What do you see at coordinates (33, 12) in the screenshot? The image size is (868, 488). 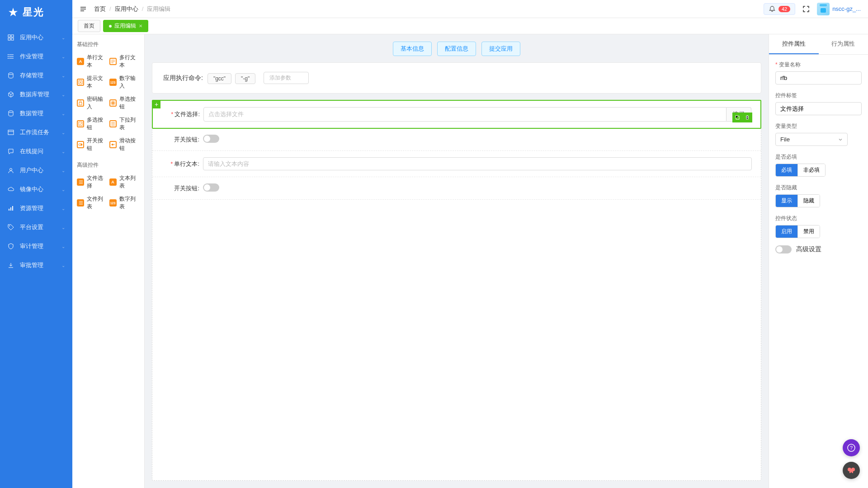 I see `logo-text: 星光` at bounding box center [33, 12].